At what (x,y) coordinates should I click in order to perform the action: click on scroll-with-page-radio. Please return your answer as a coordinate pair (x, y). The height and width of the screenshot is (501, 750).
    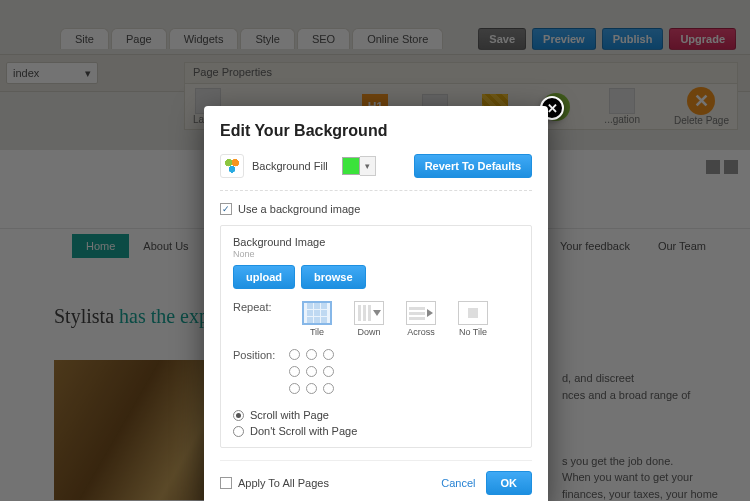
    Looking at the image, I should click on (238, 416).